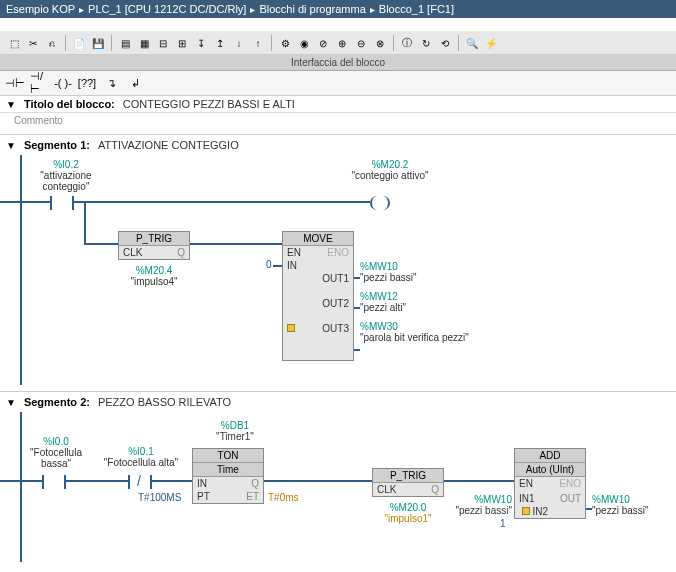 This screenshot has height=572, width=676. I want to click on toolbar-btn-7: ▦, so click(144, 43).